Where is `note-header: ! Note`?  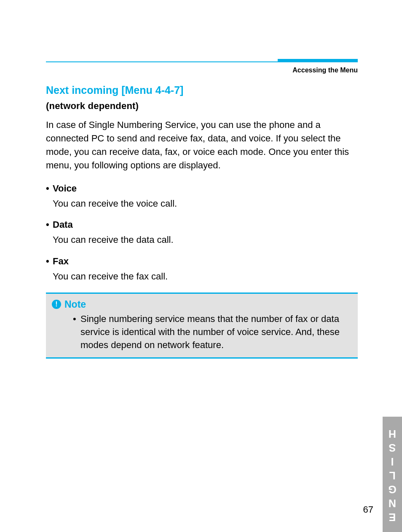 note-header: ! Note is located at coordinates (201, 305).